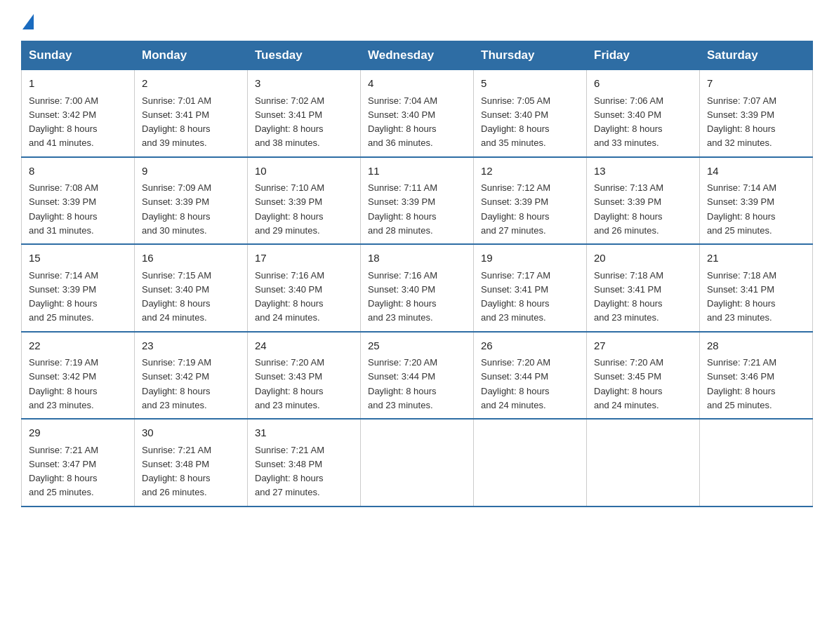  What do you see at coordinates (79, 201) in the screenshot?
I see `calendar-cell: 8Sunrise: 7:08 AMSunset: 3:39 PMDaylight…` at bounding box center [79, 201].